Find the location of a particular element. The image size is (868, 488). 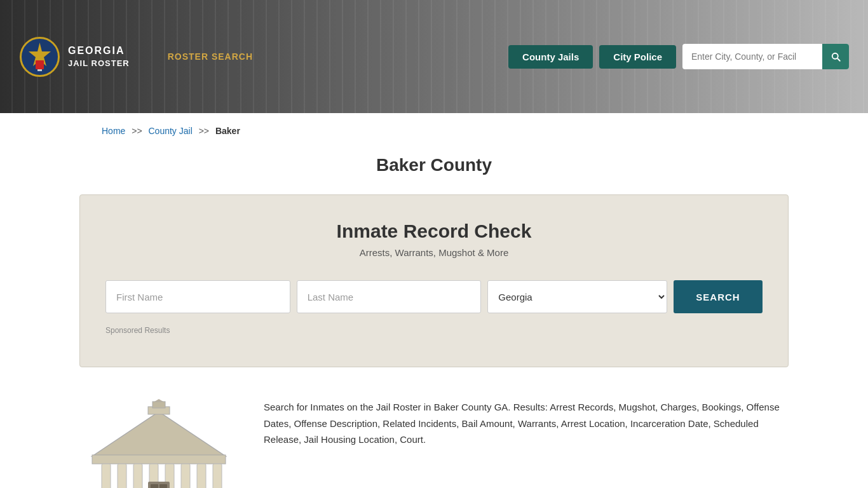

roster-search-link: ROSTER SEARCH is located at coordinates (210, 57).